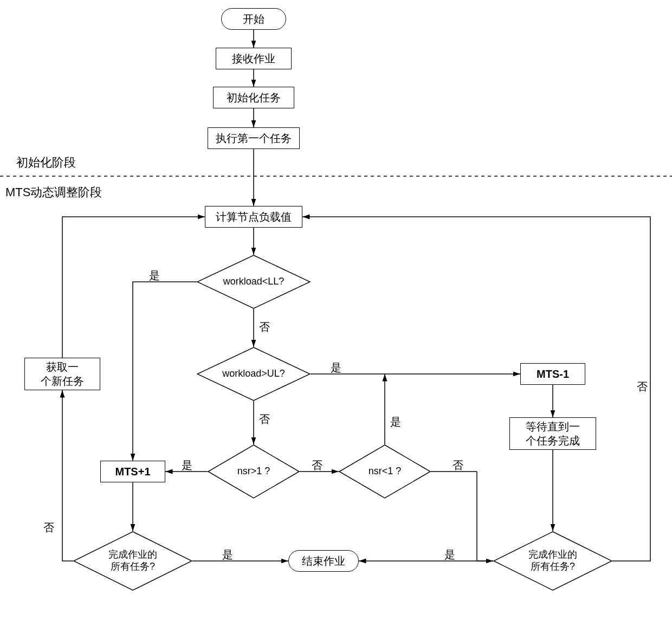  I want to click on nsrlt-no: 否, so click(458, 465).